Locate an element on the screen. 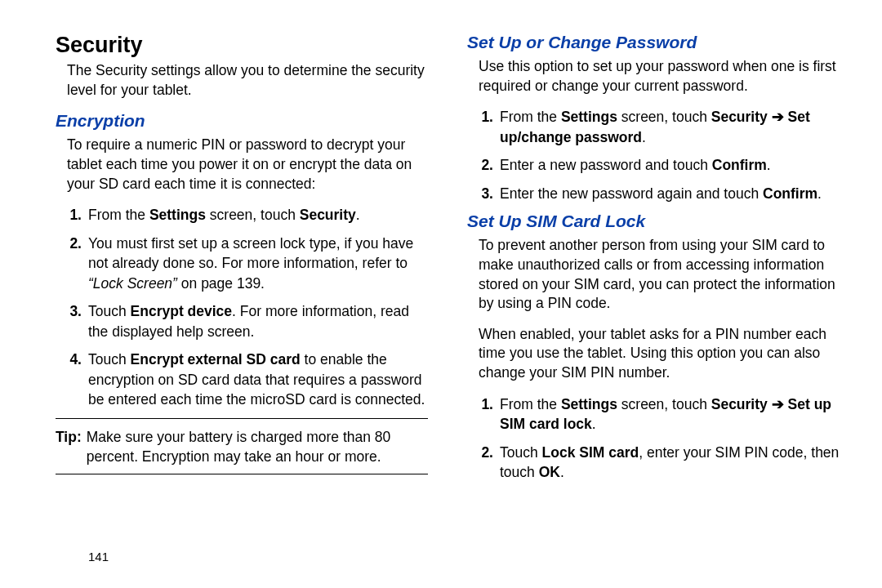  sim-lock-desc2: When enabled, your tablet asks for a PIN… is located at coordinates (659, 354).